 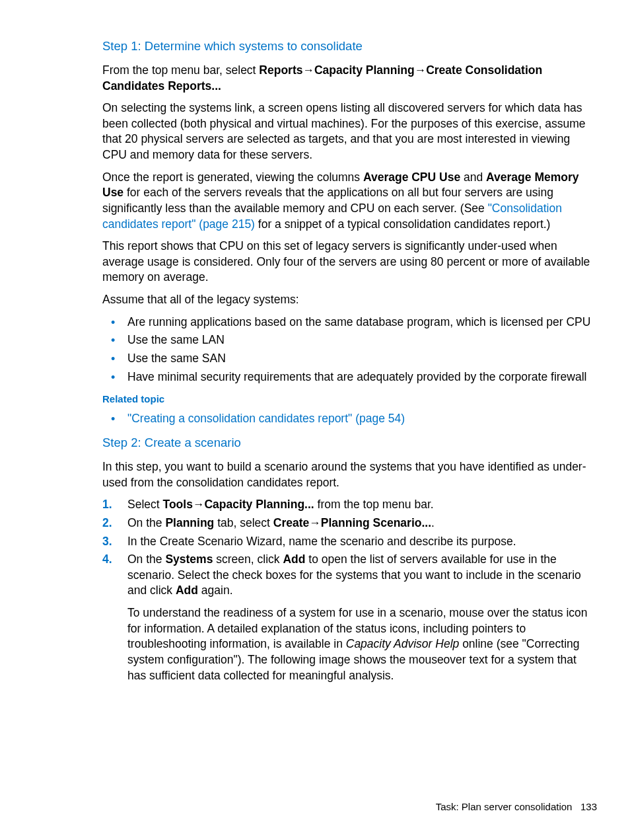 I want to click on list-item: On the Planning tab, select Create→Plann…, so click(x=350, y=523).